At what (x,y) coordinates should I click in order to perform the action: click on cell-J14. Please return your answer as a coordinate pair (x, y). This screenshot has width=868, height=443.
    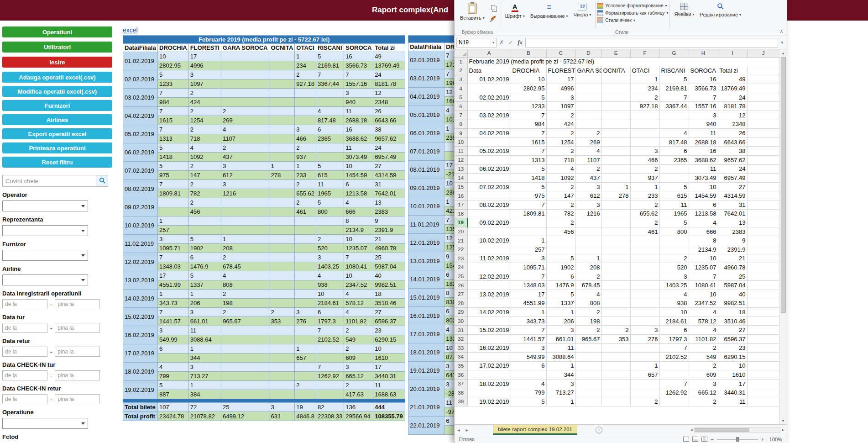
    Looking at the image, I should click on (763, 178).